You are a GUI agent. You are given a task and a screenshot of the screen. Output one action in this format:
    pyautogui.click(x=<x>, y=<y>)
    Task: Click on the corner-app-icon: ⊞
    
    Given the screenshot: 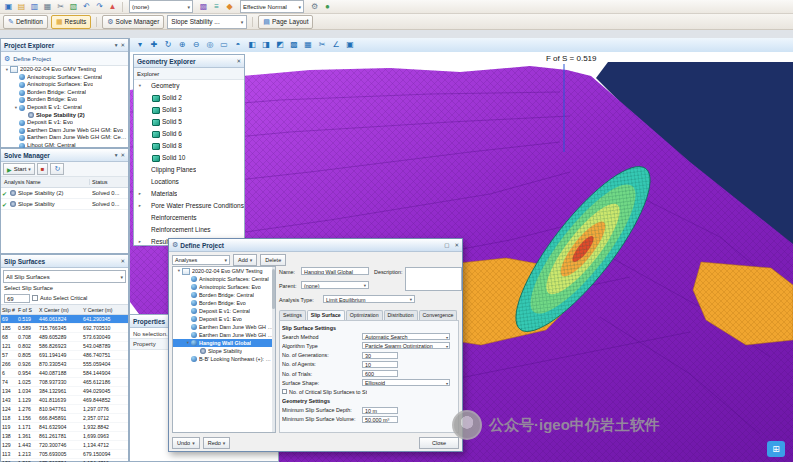 What is the action you would take?
    pyautogui.click(x=776, y=449)
    